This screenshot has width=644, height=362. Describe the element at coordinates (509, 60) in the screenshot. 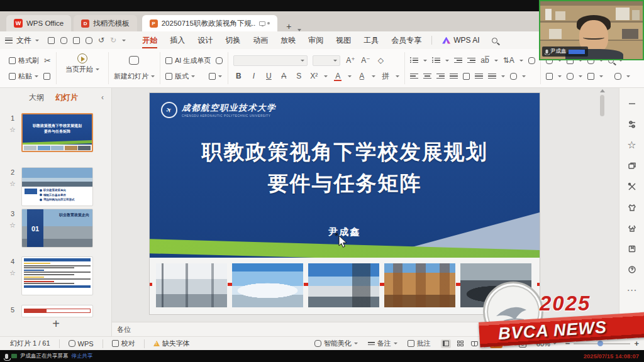

I see `line-spacing-icon: ⇅A` at that location.